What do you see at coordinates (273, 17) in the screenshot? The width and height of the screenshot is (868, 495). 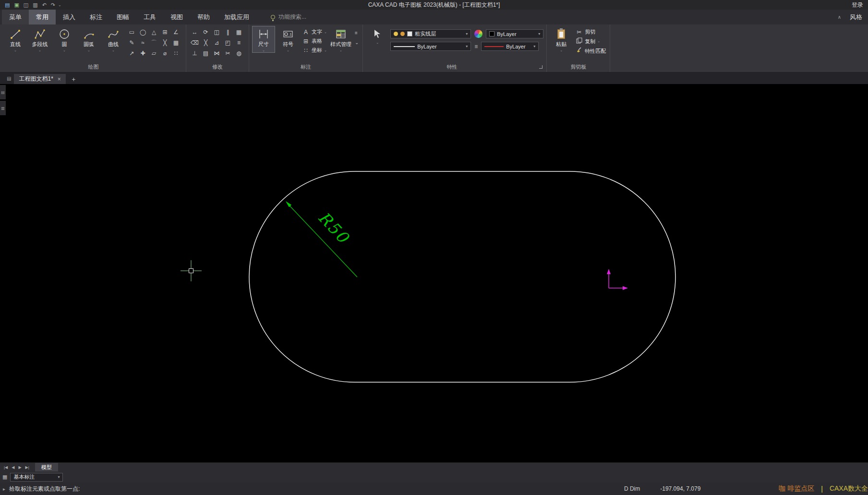 I see `bulb-icon` at bounding box center [273, 17].